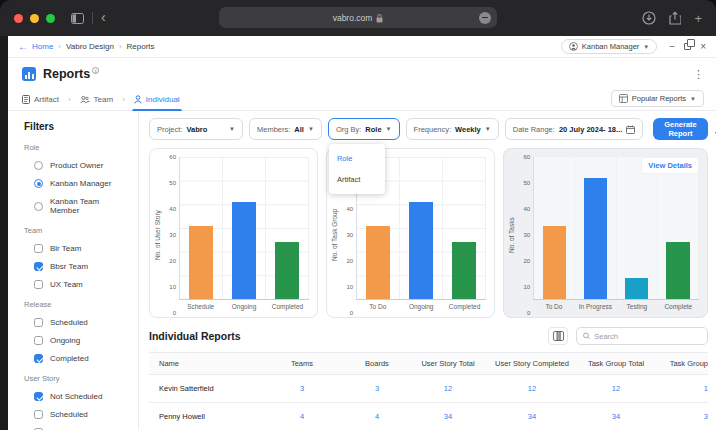 The height and width of the screenshot is (430, 716). Describe the element at coordinates (82, 284) in the screenshot. I see `filter-option-ux-team: UX Team` at that location.